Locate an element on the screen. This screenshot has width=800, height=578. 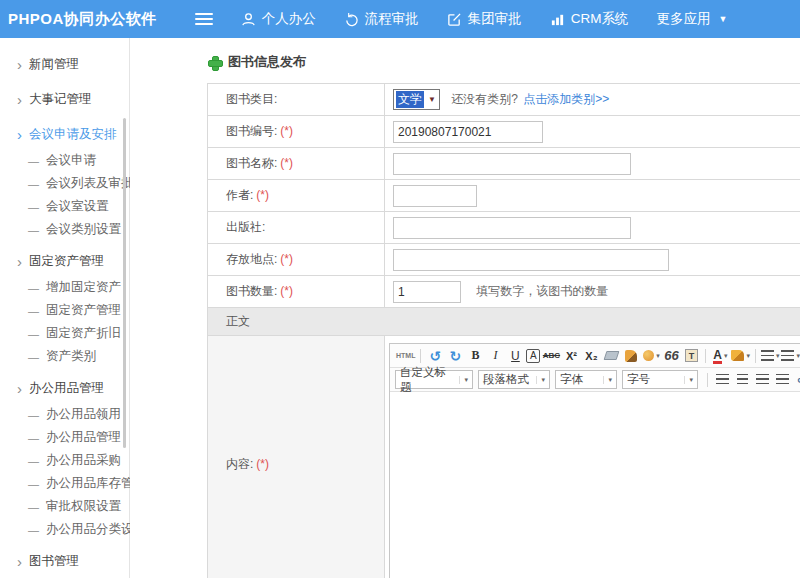
align-center-icon is located at coordinates (742, 380).